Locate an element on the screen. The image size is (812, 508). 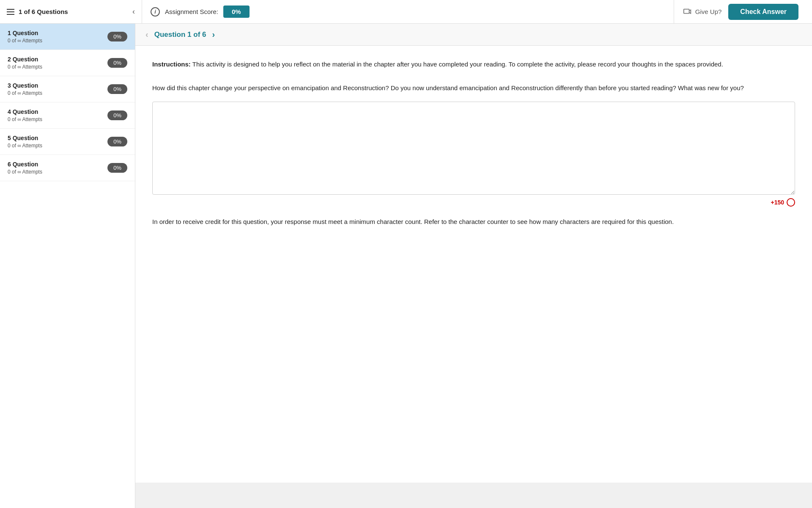
score-pill-5: 0% is located at coordinates (118, 141).